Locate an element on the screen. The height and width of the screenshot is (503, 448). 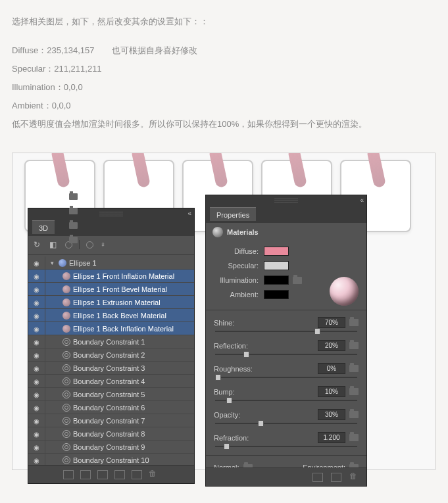
reflection-label: Reflection: is located at coordinates (231, 346).